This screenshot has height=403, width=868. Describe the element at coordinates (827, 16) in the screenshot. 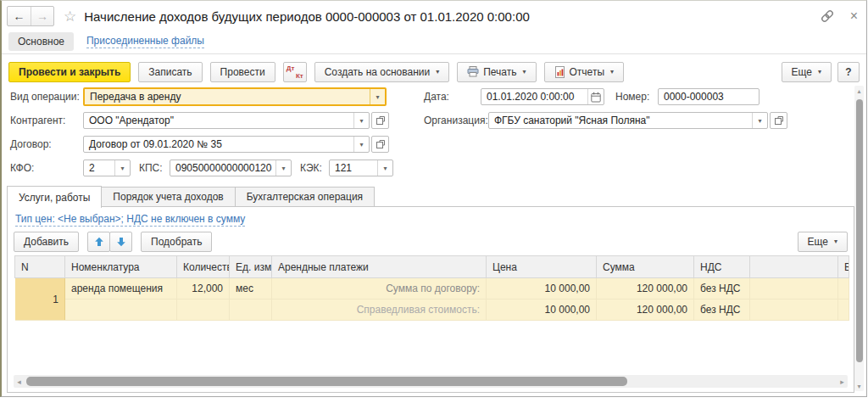

I see `get-link-icon` at that location.